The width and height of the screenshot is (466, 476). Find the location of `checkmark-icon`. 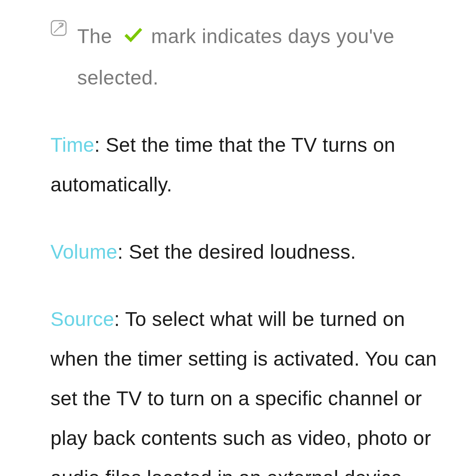

checkmark-icon is located at coordinates (133, 37).